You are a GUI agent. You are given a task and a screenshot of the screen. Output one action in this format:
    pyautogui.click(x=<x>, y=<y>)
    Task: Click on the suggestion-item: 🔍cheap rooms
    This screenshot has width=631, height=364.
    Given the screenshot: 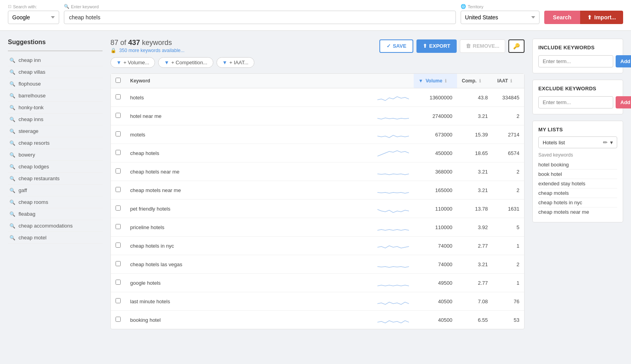 What is the action you would take?
    pyautogui.click(x=55, y=202)
    